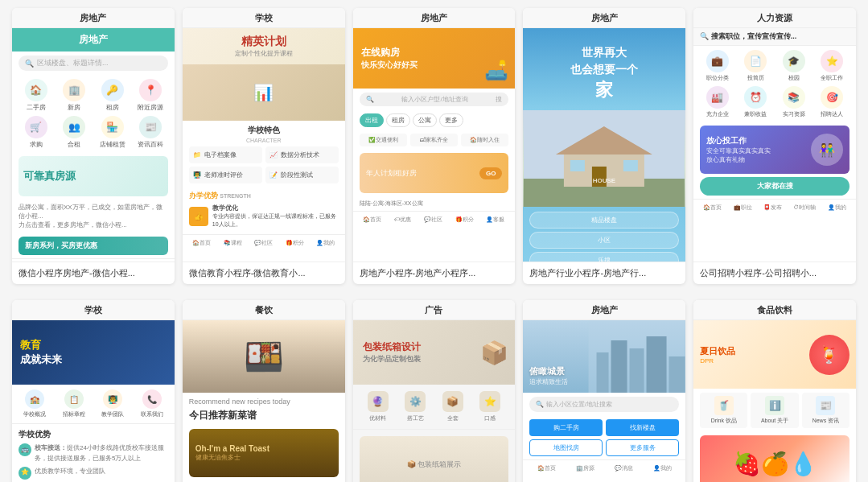  I want to click on card6-section: 学校优势 🚌 校车接送：提供24小时多线路优质校车接送服务，提供接送服务，已服务…, so click(93, 453).